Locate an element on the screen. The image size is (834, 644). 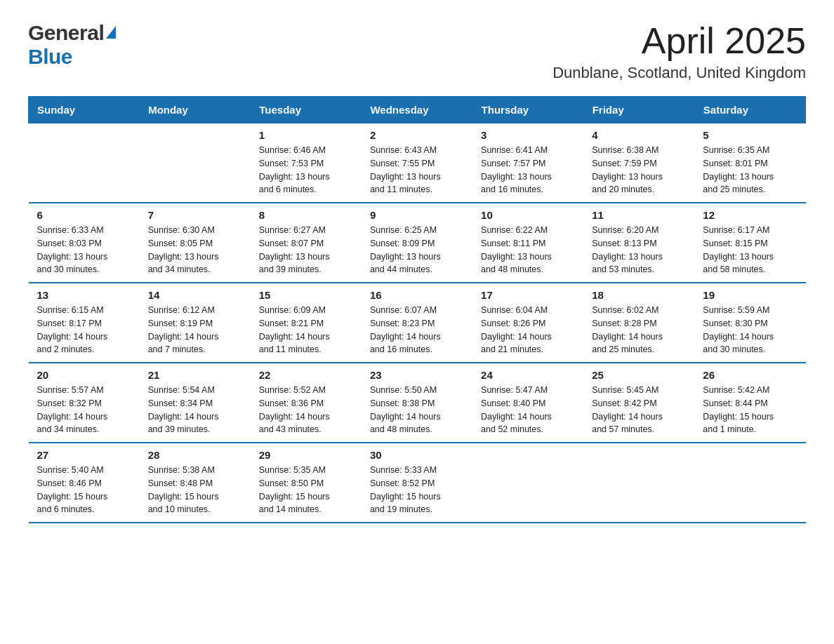
day-number: 22 is located at coordinates (306, 375).